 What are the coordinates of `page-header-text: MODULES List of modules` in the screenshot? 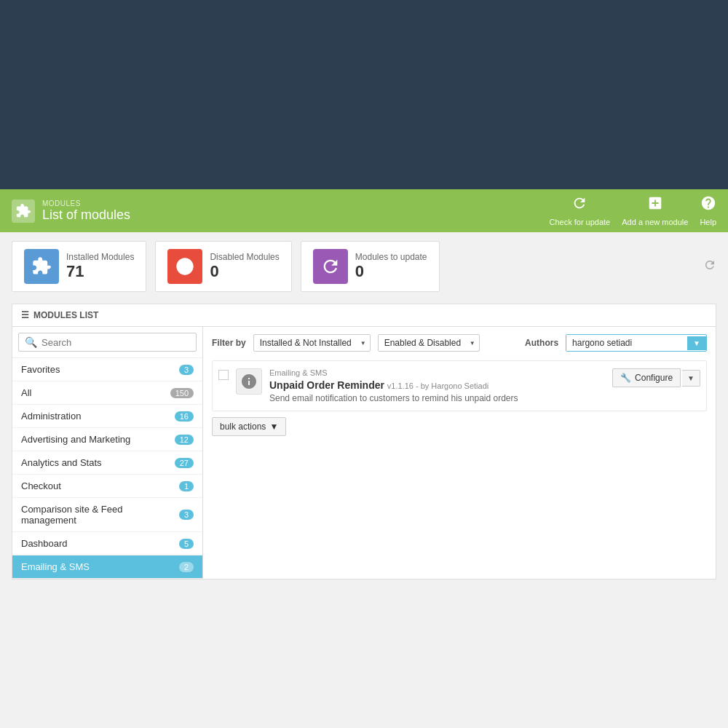 It's located at (86, 211).